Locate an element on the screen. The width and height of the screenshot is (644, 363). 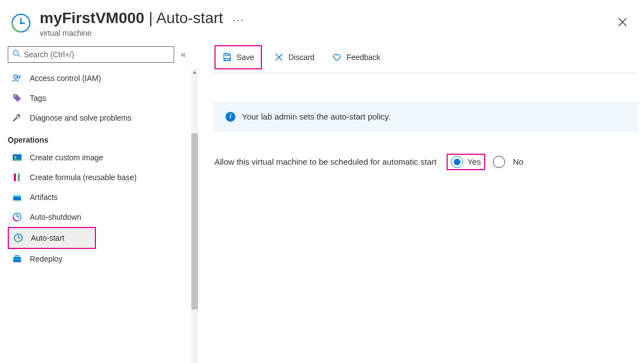
people-icon is located at coordinates (17, 78).